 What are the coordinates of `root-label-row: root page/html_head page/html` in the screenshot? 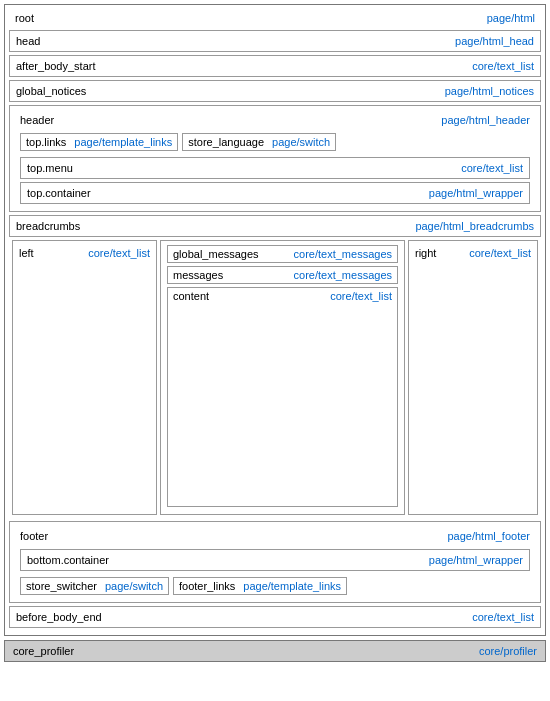 It's located at (275, 18).